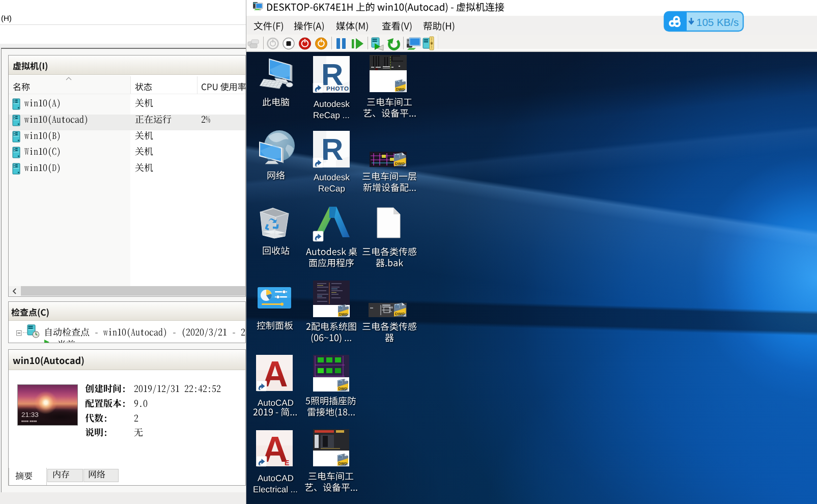  What do you see at coordinates (287, 463) in the screenshot?
I see `svg-text: E` at bounding box center [287, 463].